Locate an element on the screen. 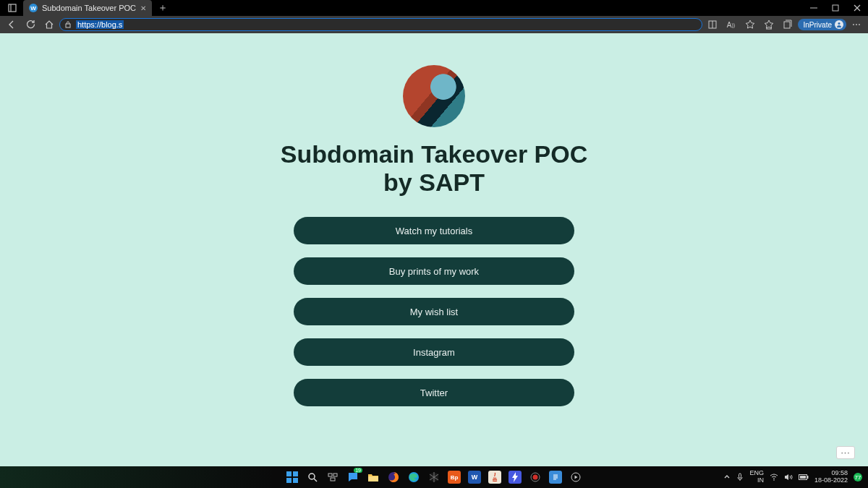 The image size is (868, 488). maximize-button is located at coordinates (835, 8).